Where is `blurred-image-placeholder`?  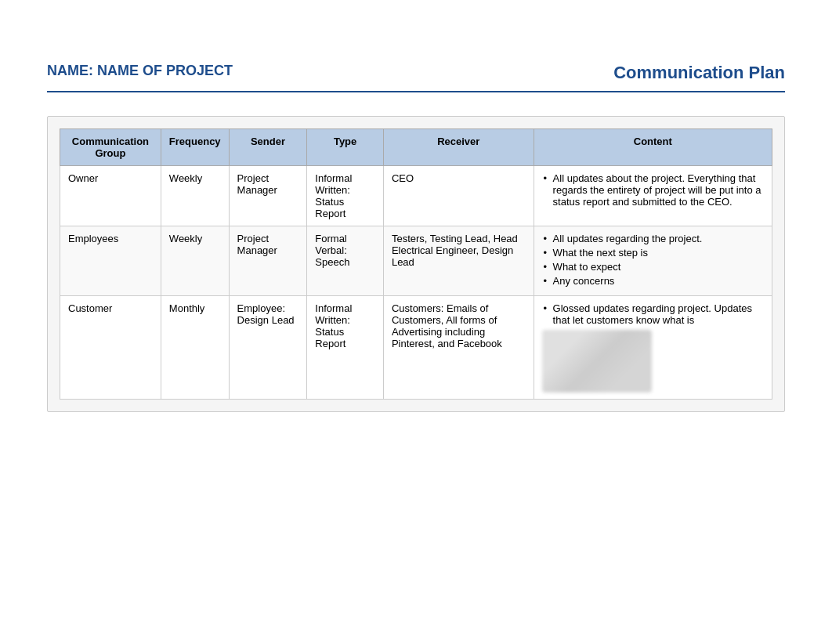
blurred-image-placeholder is located at coordinates (597, 361).